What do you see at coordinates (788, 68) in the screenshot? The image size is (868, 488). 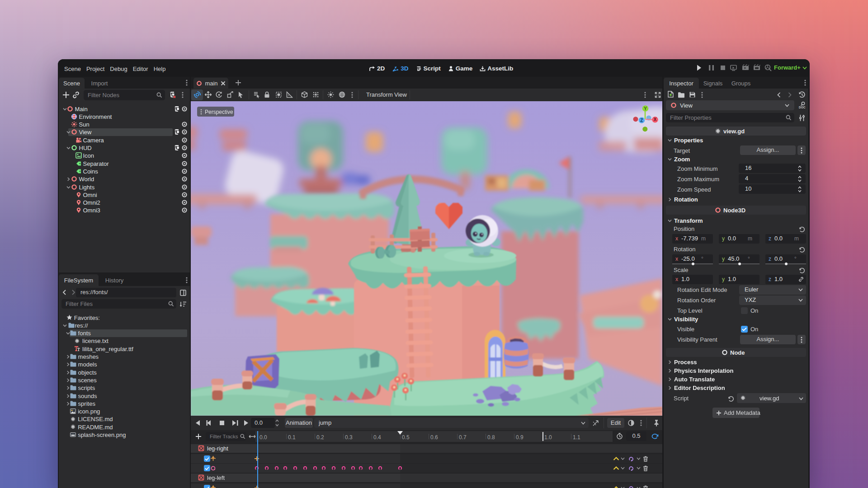 I see `svg-text: Forward+` at bounding box center [788, 68].